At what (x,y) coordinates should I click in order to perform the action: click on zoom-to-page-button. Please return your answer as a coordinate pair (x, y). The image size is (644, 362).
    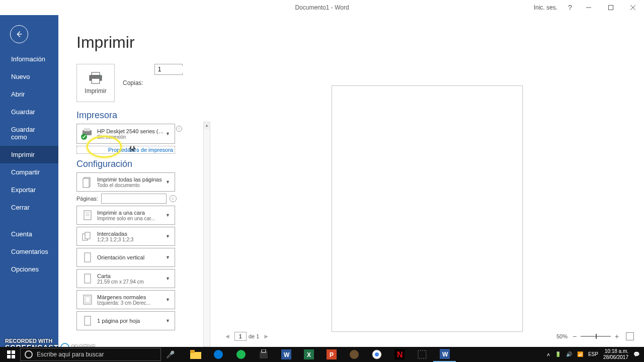
    Looking at the image, I should click on (630, 336).